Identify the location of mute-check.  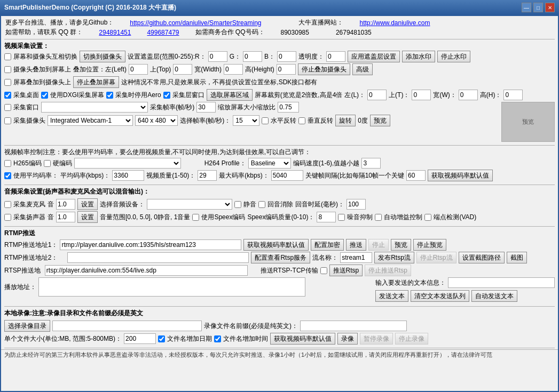
(238, 205).